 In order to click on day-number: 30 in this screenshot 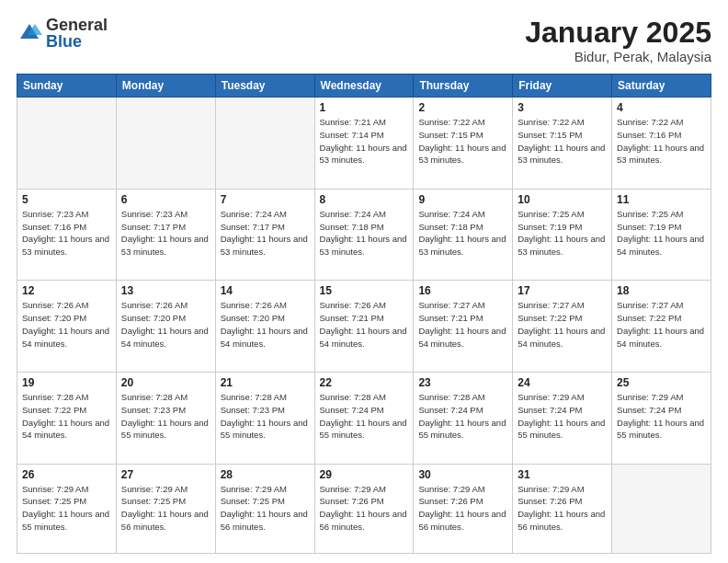, I will do `click(463, 475)`.